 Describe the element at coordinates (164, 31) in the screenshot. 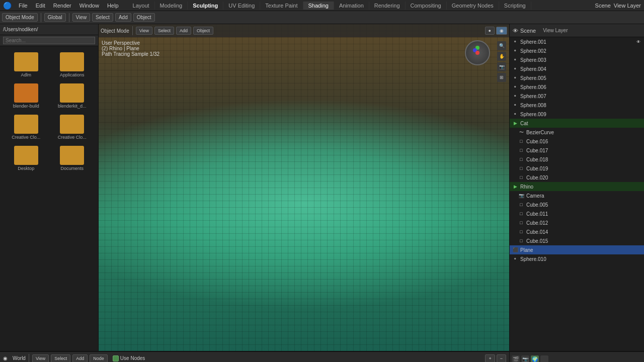

I see `vp-select-btn: Select` at that location.